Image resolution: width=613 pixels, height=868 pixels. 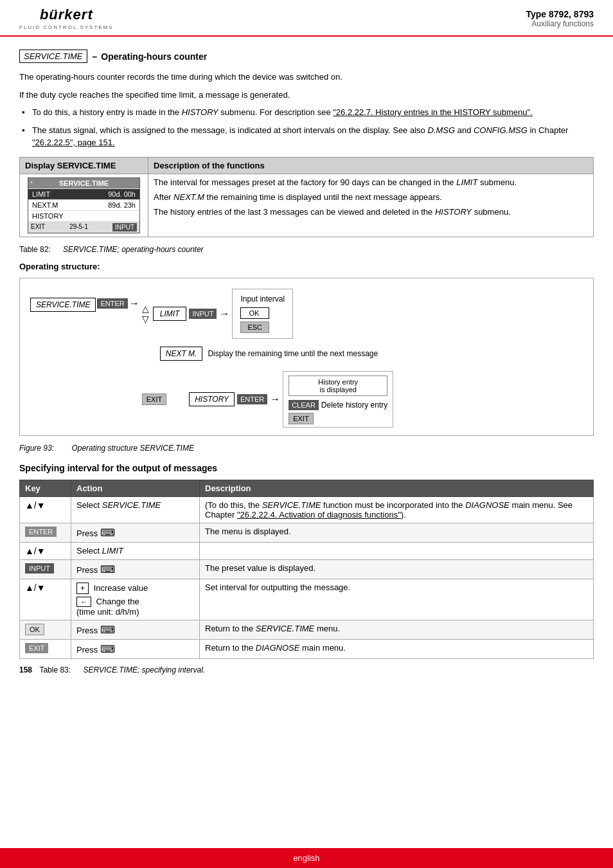 What do you see at coordinates (293, 354) in the screenshot?
I see `nextm-desc: Display the remaining time until the nex…` at bounding box center [293, 354].